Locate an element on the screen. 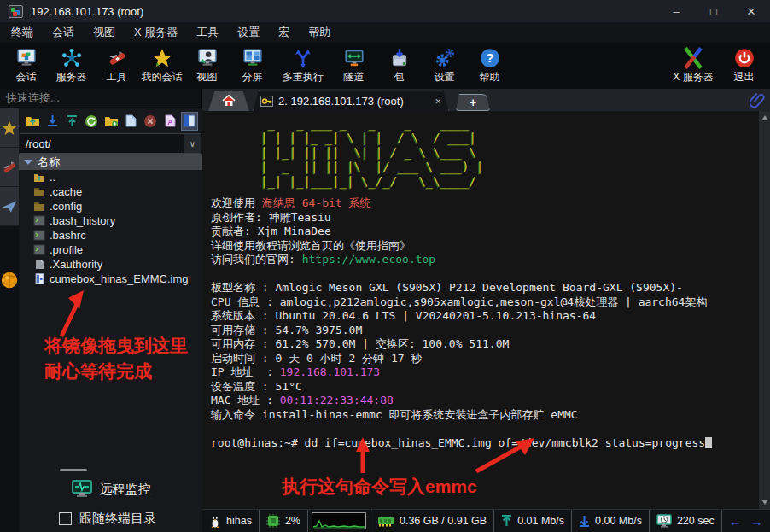  file-row: .bash_history is located at coordinates (111, 220).